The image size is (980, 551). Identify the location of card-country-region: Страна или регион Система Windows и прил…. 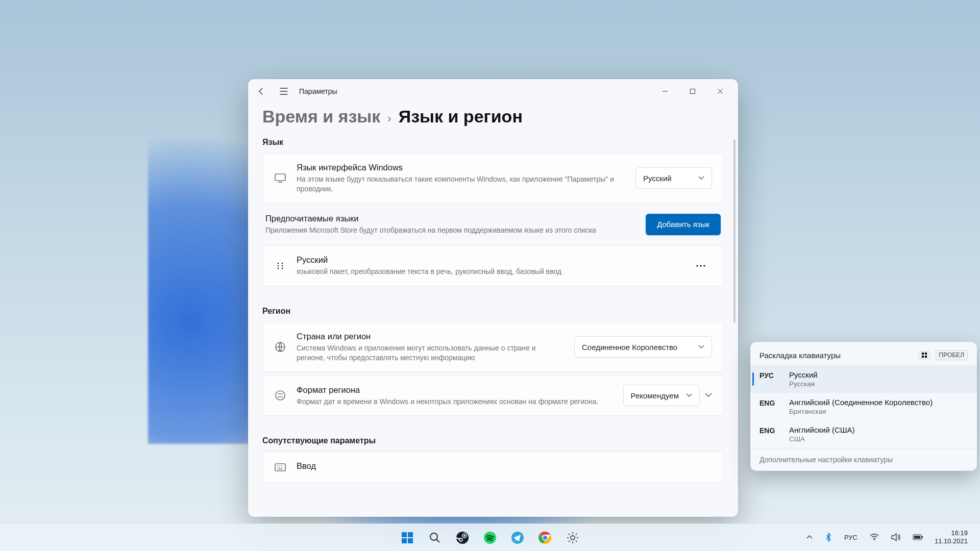
(493, 347).